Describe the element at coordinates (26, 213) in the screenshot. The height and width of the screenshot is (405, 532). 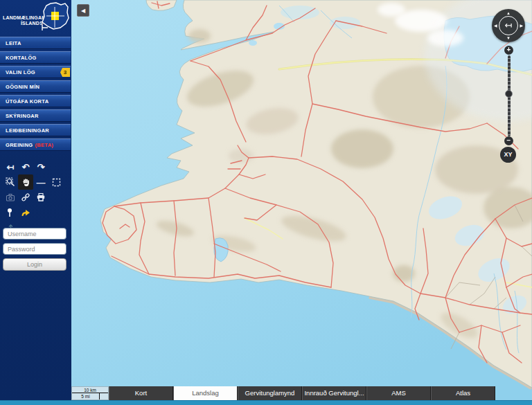
I see `share-location-button` at that location.